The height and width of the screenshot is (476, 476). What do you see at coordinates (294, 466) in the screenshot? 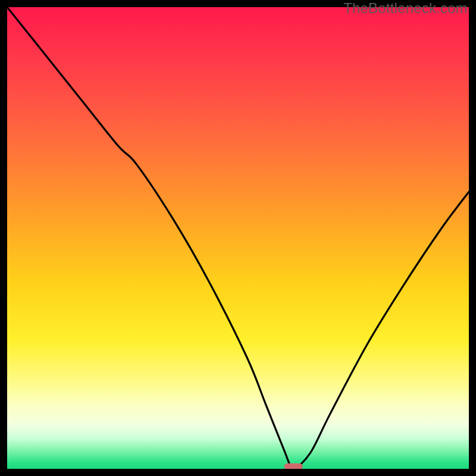
I see `optimal-marker` at bounding box center [294, 466].